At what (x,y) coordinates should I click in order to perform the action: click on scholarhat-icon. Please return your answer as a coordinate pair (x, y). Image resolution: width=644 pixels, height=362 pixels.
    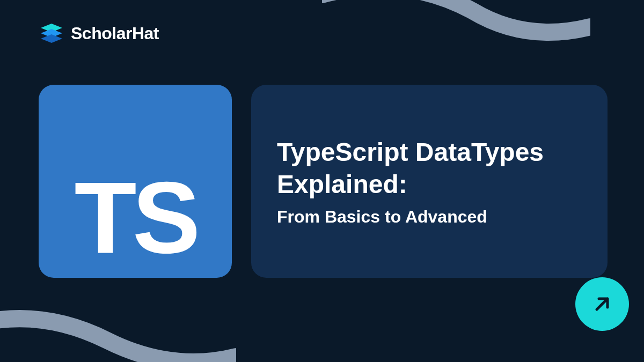
    Looking at the image, I should click on (52, 33).